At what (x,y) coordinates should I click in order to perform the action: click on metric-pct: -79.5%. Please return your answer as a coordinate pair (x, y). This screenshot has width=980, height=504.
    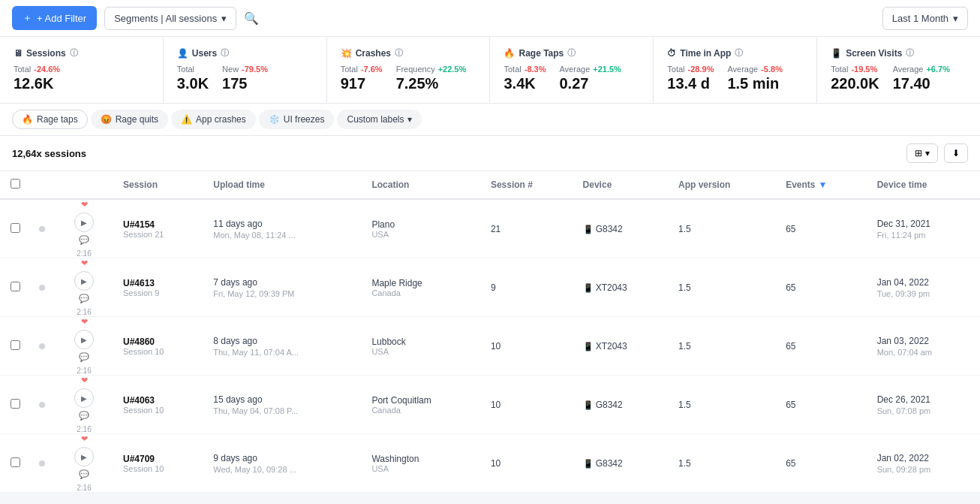
    Looking at the image, I should click on (255, 69).